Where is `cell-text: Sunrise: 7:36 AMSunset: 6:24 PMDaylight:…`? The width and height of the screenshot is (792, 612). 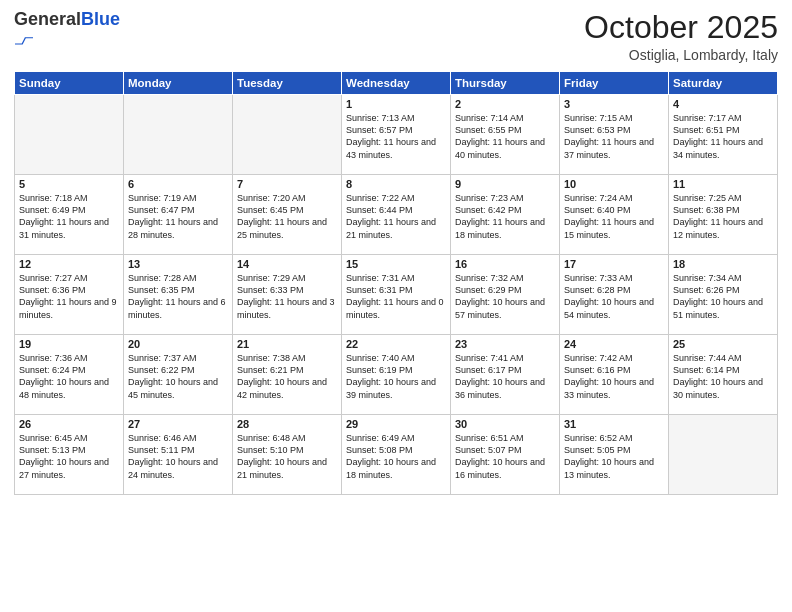
cell-text: Sunrise: 7:36 AMSunset: 6:24 PMDaylight:… is located at coordinates (69, 376).